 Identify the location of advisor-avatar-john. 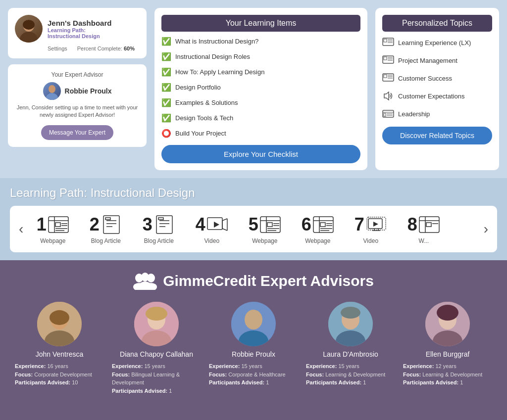
(59, 324).